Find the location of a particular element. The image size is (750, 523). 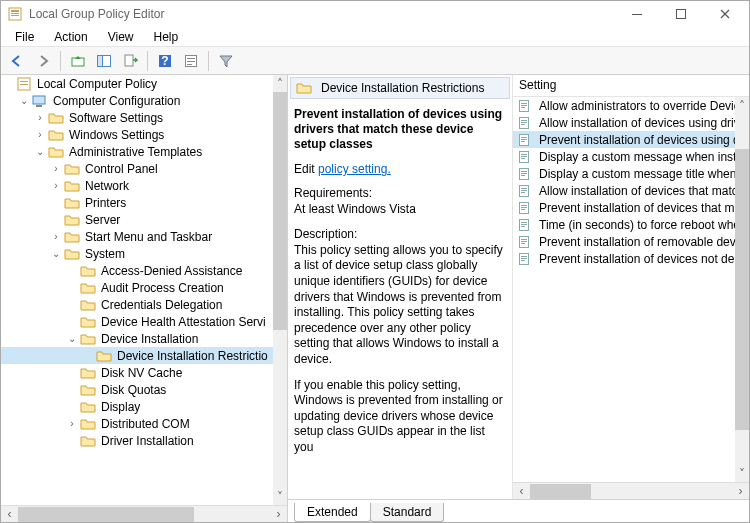

settings-list-header: Setting is located at coordinates (631, 86).